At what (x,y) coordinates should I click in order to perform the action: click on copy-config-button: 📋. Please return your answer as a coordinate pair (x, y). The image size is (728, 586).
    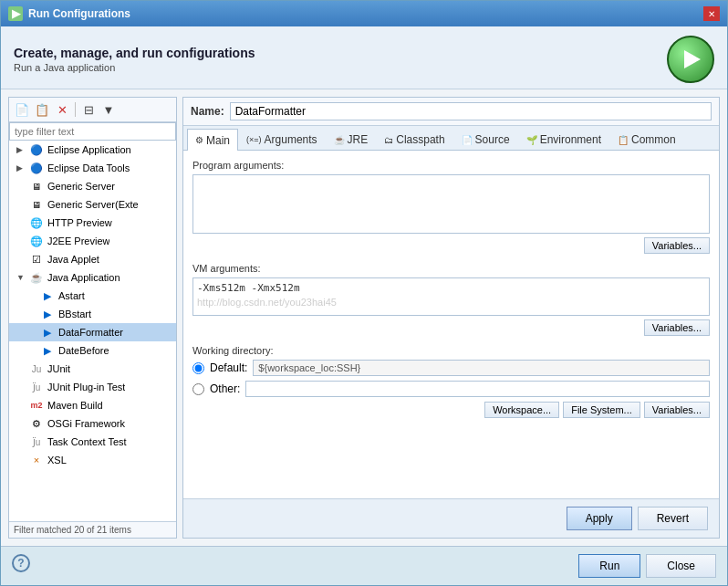
    Looking at the image, I should click on (42, 110).